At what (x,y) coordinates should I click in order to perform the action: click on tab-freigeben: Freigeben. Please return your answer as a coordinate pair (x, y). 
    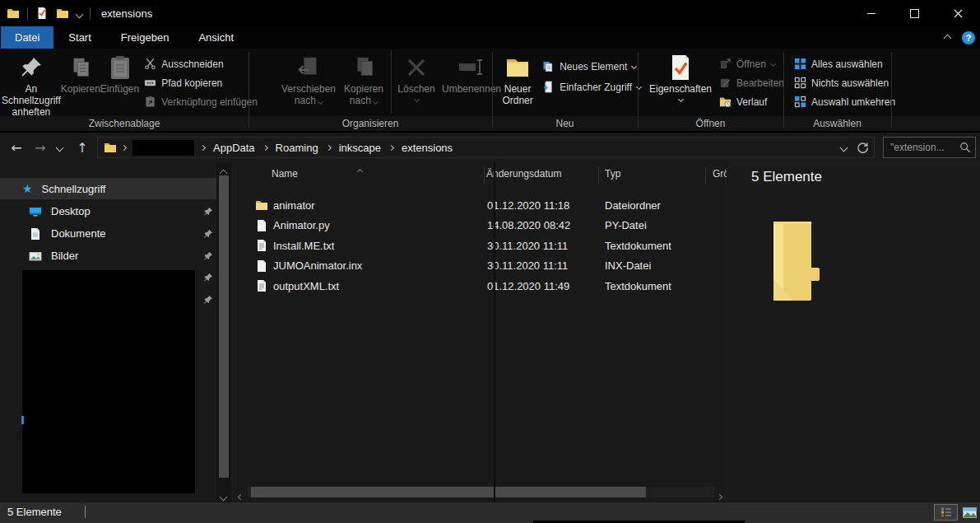
    Looking at the image, I should click on (145, 38).